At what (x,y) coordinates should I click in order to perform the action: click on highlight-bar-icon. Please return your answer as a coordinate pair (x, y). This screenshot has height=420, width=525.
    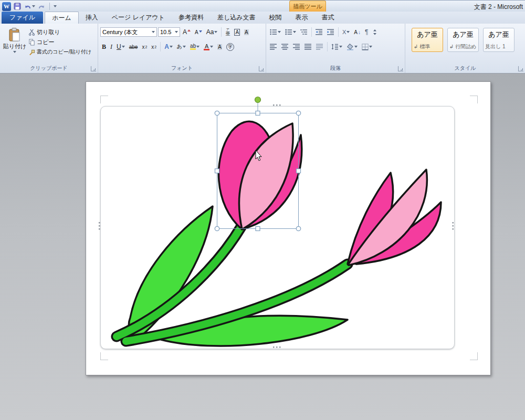
    Looking at the image, I should click on (193, 49).